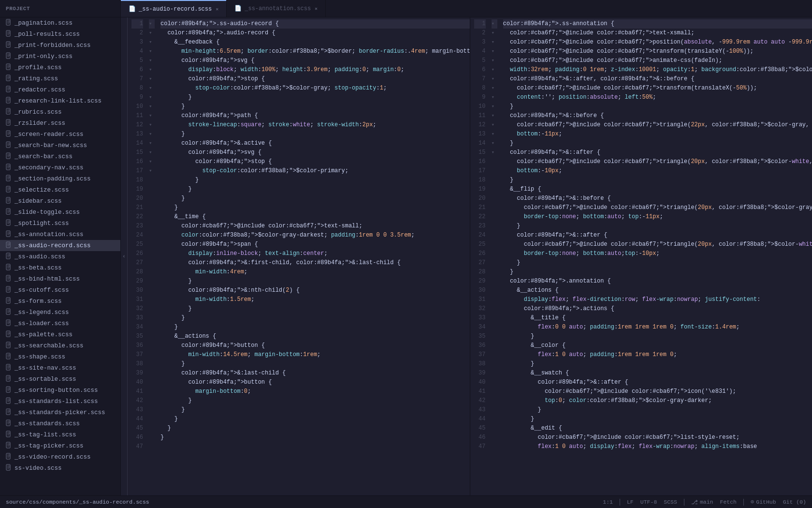 The height and width of the screenshot is (508, 812). I want to click on sidebar-item: _ss-standards.scss, so click(60, 424).